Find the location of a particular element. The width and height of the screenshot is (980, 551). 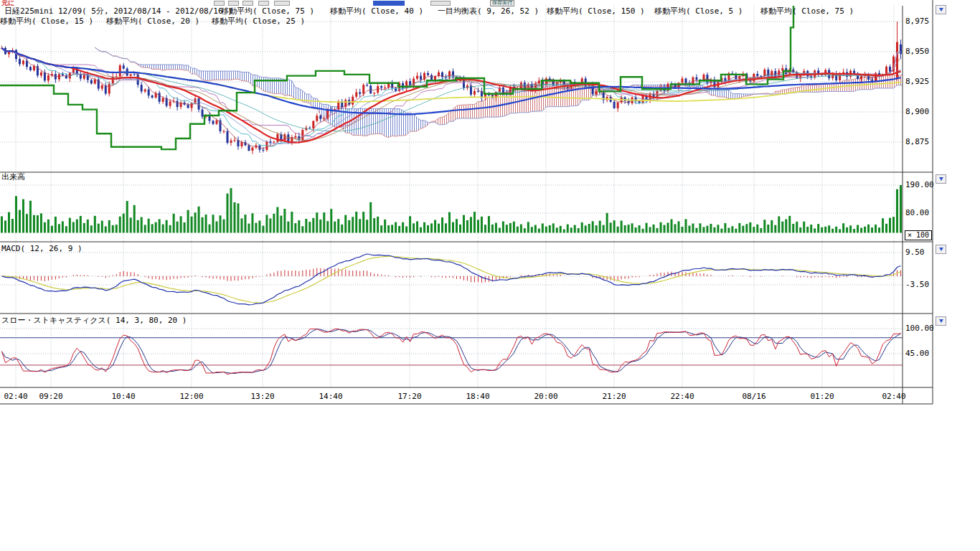

period-dropdown is located at coordinates (389, 3).